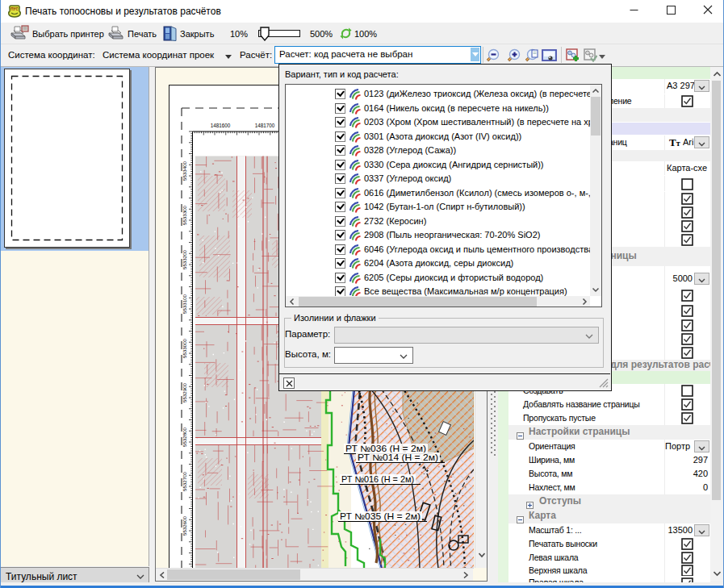  What do you see at coordinates (221, 126) in the screenshot?
I see `svg-text: 1481600` at bounding box center [221, 126].